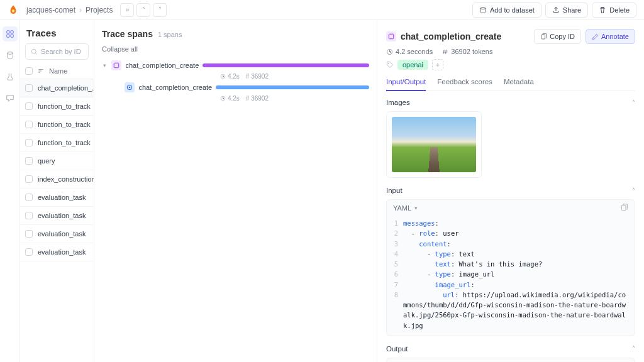 This screenshot has height=362, width=644. What do you see at coordinates (406, 84) in the screenshot?
I see `tab-input-output: Input/Output` at bounding box center [406, 84].